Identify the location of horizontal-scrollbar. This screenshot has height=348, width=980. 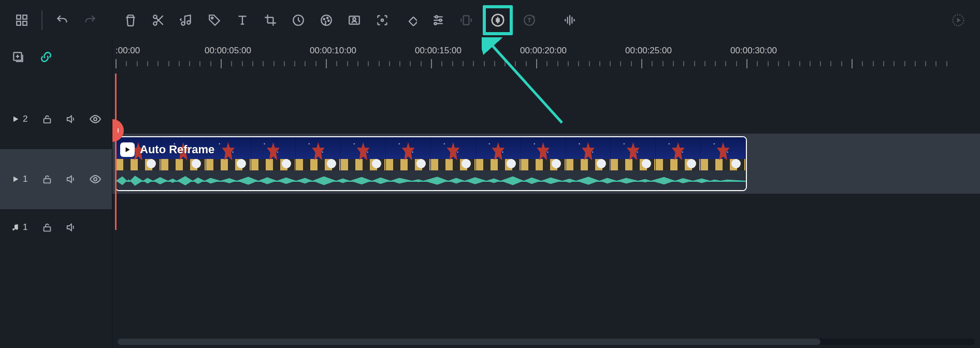
(546, 342).